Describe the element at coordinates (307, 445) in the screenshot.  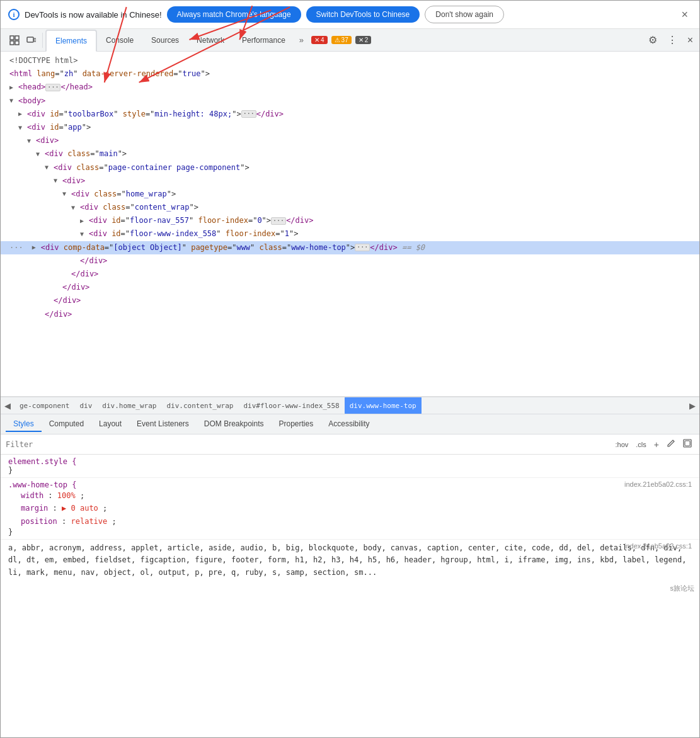
I see `filter-input` at that location.